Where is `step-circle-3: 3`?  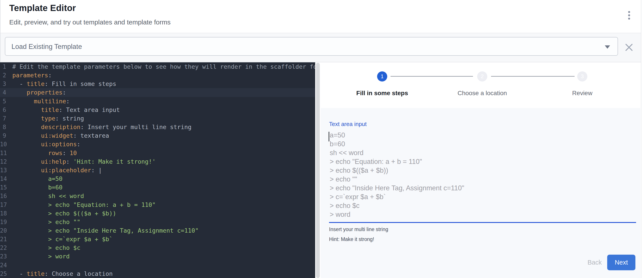
step-circle-3: 3 is located at coordinates (582, 76).